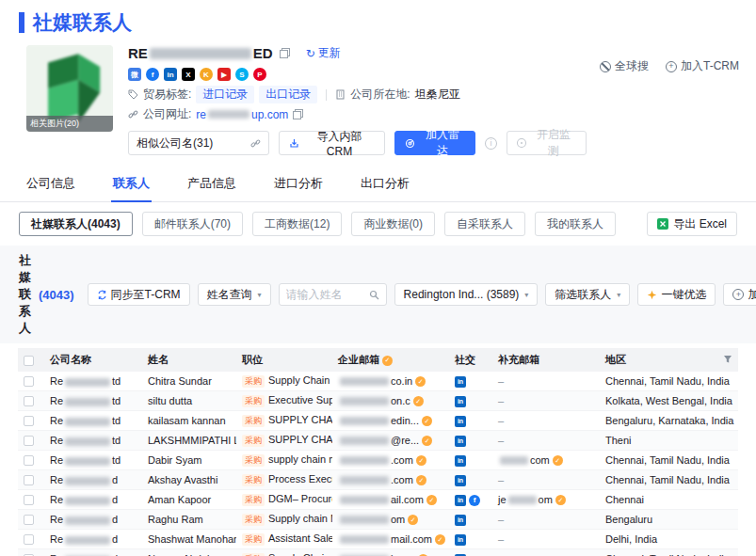 The image size is (756, 556). Describe the element at coordinates (702, 66) in the screenshot. I see `join-tcrm-link: + 加入T-CRM` at that location.